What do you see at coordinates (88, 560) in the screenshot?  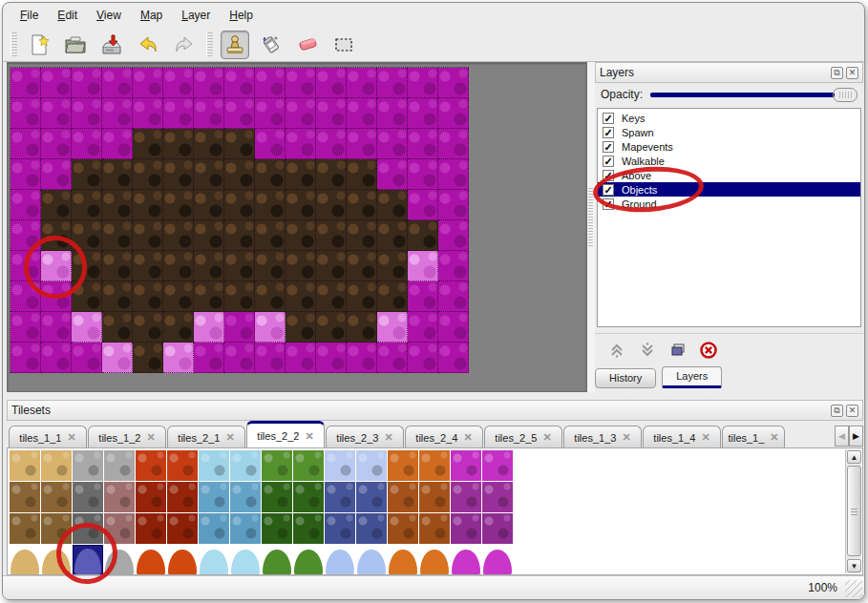 I see `palette-tile-selected` at bounding box center [88, 560].